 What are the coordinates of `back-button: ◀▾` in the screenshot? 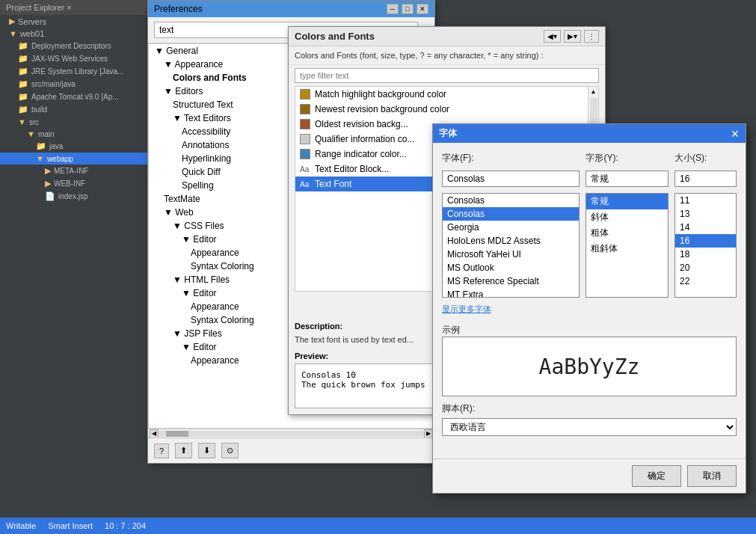 It's located at (552, 36).